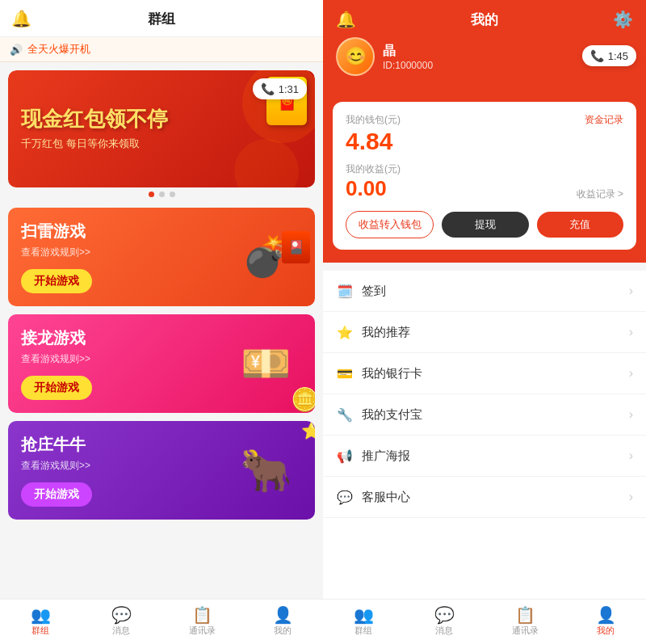 This screenshot has height=644, width=646. I want to click on left-title: 群组, so click(162, 19).